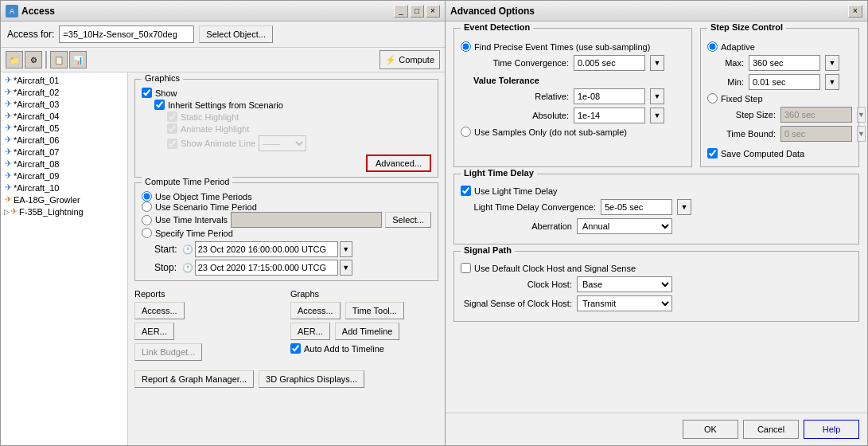  I want to click on show-label: Show, so click(166, 93).